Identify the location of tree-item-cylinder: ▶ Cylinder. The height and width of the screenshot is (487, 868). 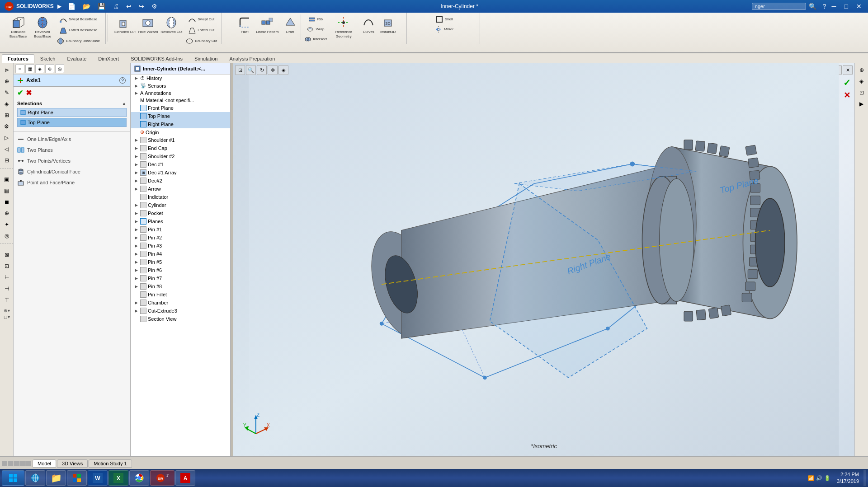
(181, 205).